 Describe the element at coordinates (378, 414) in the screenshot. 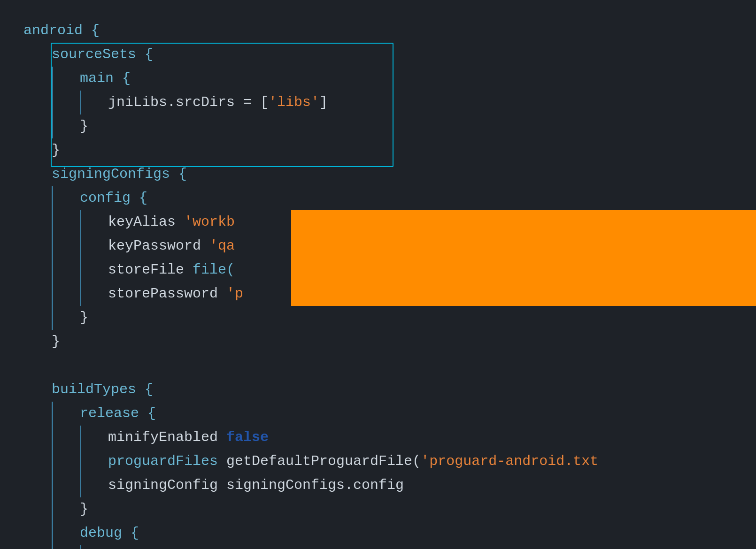

I see `line-release-open: release {` at that location.